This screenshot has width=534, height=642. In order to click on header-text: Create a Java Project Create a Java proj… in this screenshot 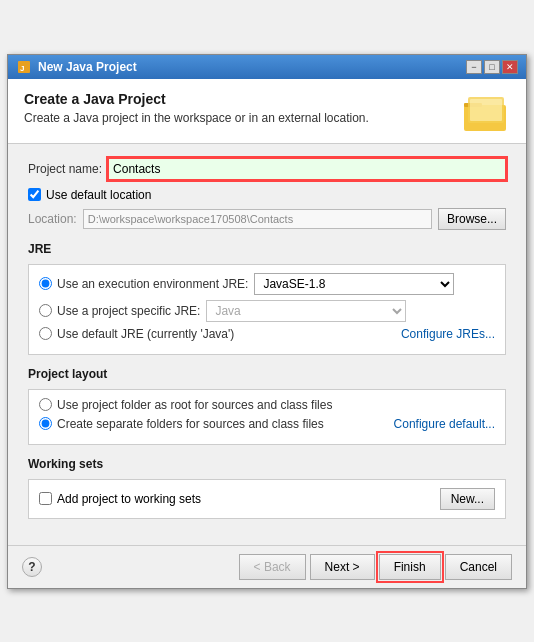, I will do `click(196, 108)`.